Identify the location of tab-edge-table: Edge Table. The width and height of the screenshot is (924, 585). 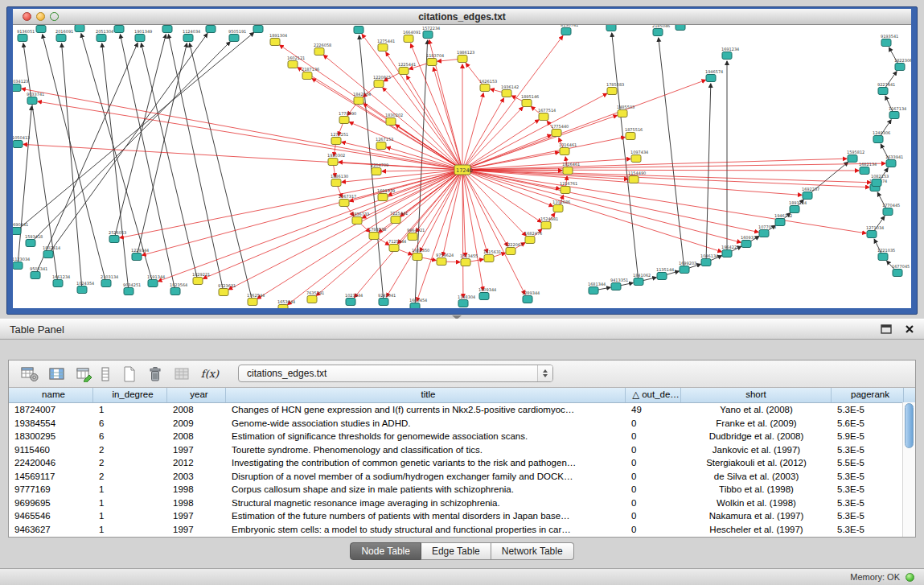
(457, 551).